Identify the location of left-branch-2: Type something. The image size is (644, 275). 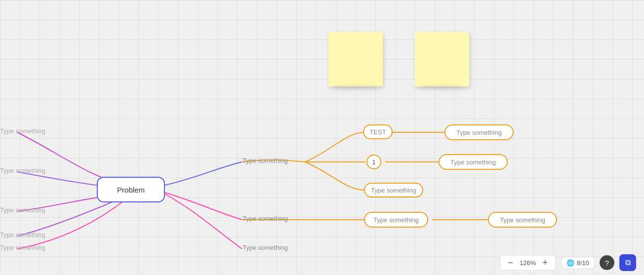
(23, 171).